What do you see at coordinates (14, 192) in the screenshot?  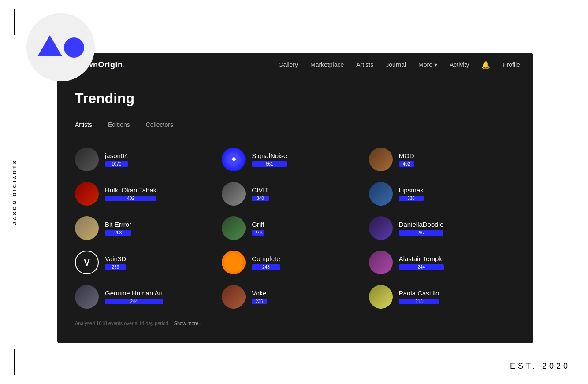 I see `side-decoration: JASON DIGIARTS` at bounding box center [14, 192].